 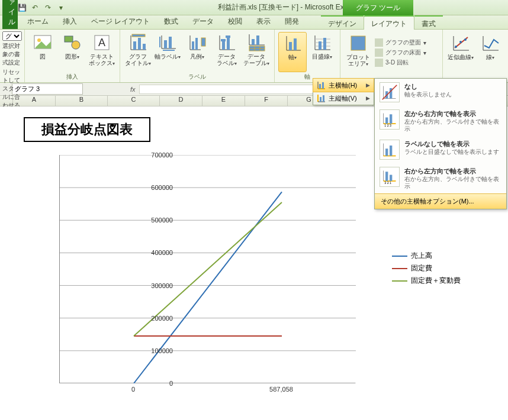 I want to click on lines-button: 線, so click(x=490, y=53).